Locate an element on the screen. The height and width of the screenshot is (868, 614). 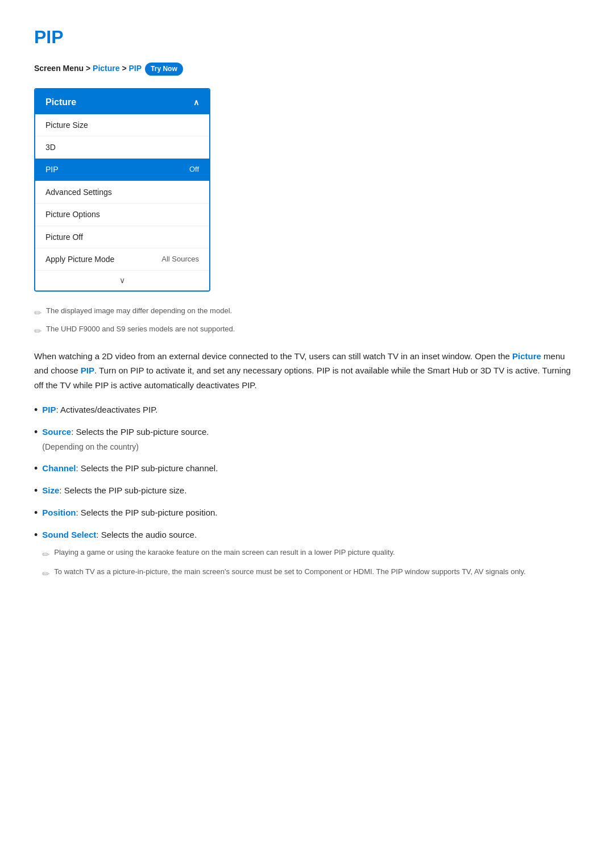
bullet-text-sound-select: : Selects the audio source. is located at coordinates (147, 534).